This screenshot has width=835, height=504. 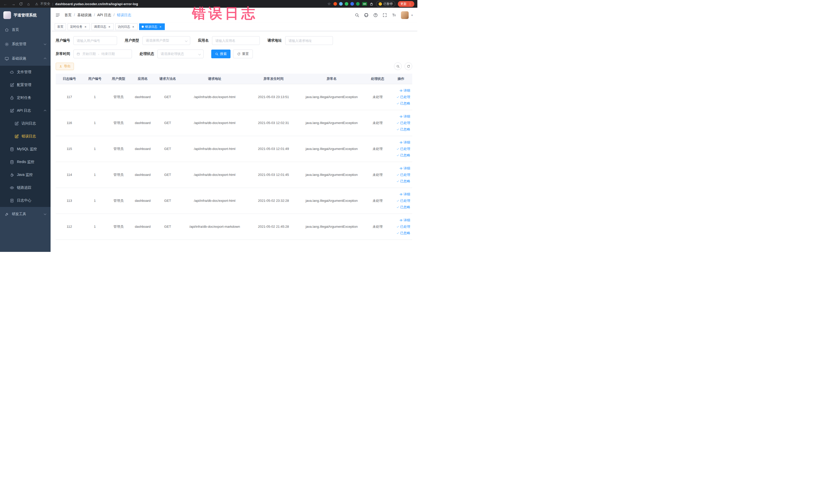 I want to click on sidebar-item-mysql: MySQL 监控, so click(x=25, y=149).